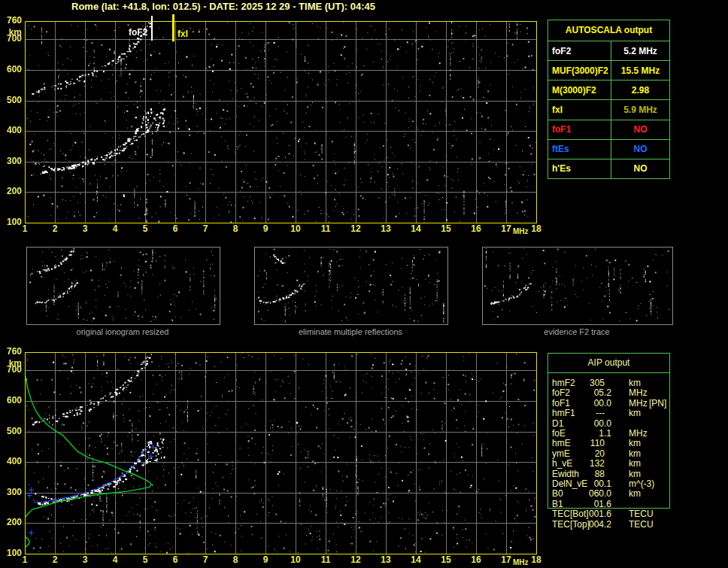 The height and width of the screenshot is (568, 728). I want to click on foF2-marker-line, so click(152, 29).